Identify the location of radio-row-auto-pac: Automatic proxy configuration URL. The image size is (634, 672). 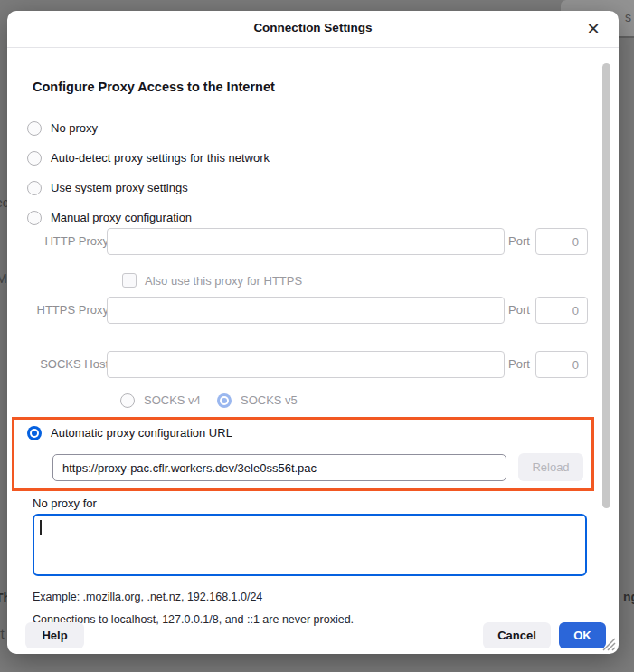
(130, 433).